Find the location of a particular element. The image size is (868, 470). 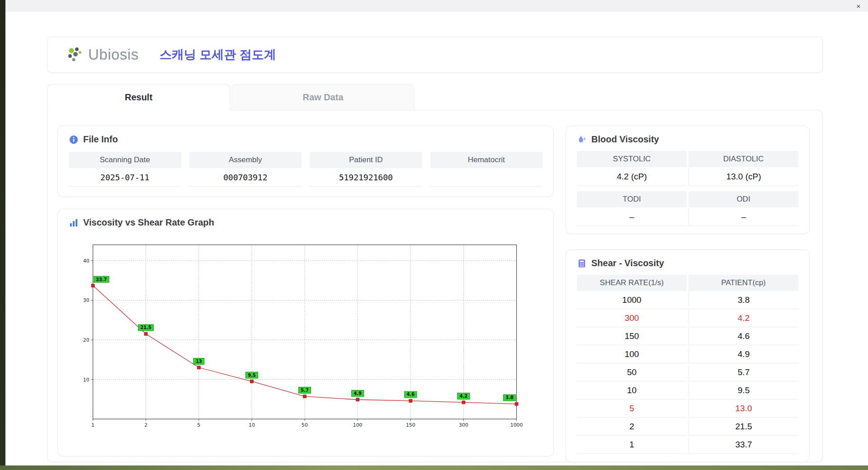

field-label: Patient ID is located at coordinates (366, 160).